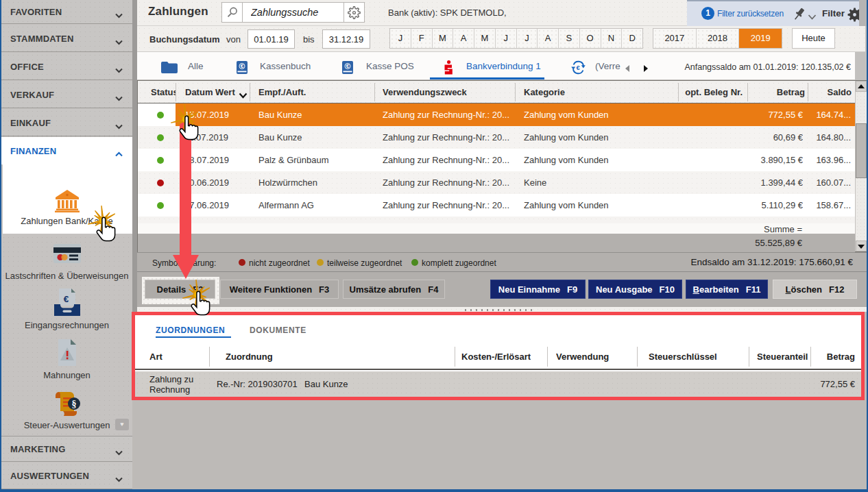  I want to click on column-header-betrag: Betrag, so click(776, 92).